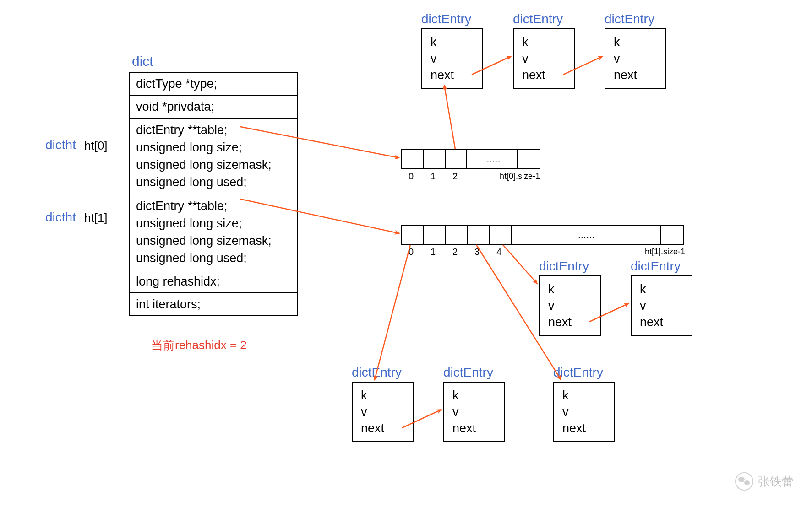 This screenshot has height=507, width=812. What do you see at coordinates (499, 252) in the screenshot?
I see `bucket-index-label: 4` at bounding box center [499, 252].